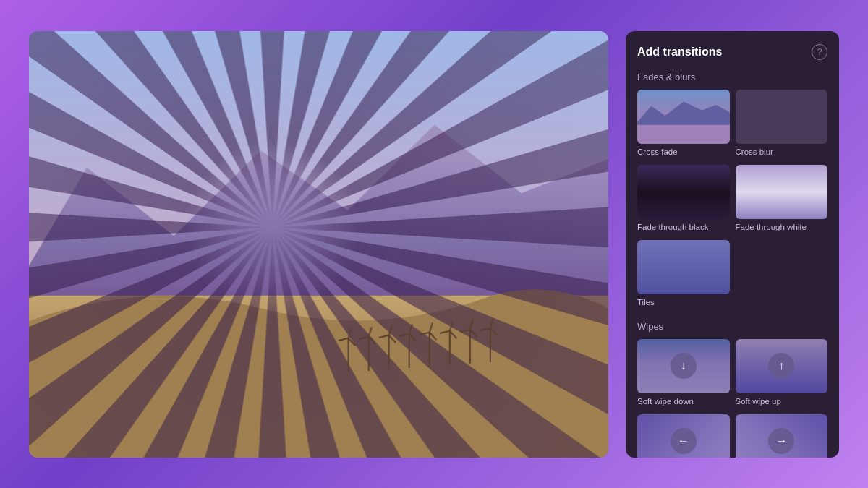 The width and height of the screenshot is (868, 488). Describe the element at coordinates (781, 441) in the screenshot. I see `wipe-right-arrow: →` at that location.